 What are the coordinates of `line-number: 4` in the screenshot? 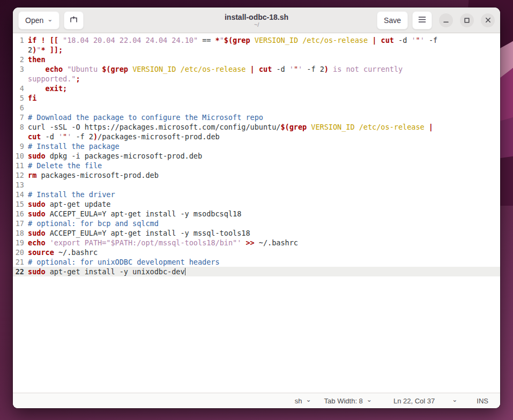 It's located at (18, 88).